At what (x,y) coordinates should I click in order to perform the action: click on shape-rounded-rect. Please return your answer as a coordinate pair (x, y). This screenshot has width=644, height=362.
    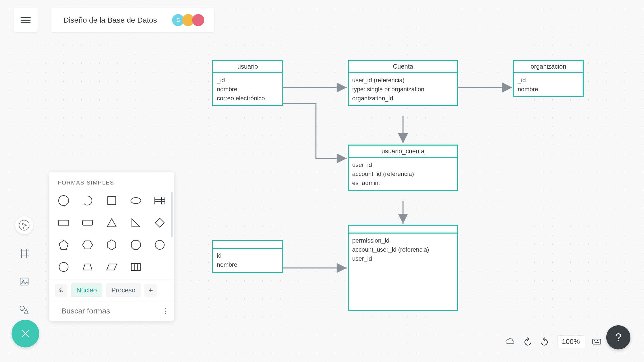
    Looking at the image, I should click on (88, 223).